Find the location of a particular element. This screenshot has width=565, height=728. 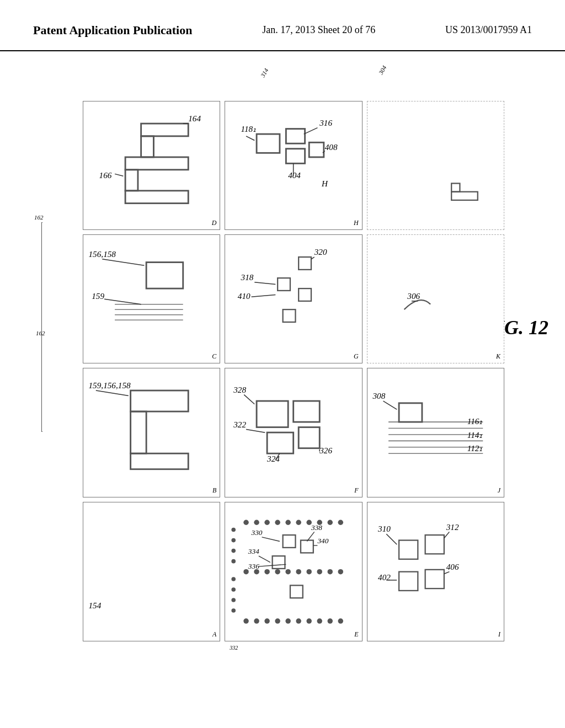

publication-title: Patent Application Publication is located at coordinates (113, 31).